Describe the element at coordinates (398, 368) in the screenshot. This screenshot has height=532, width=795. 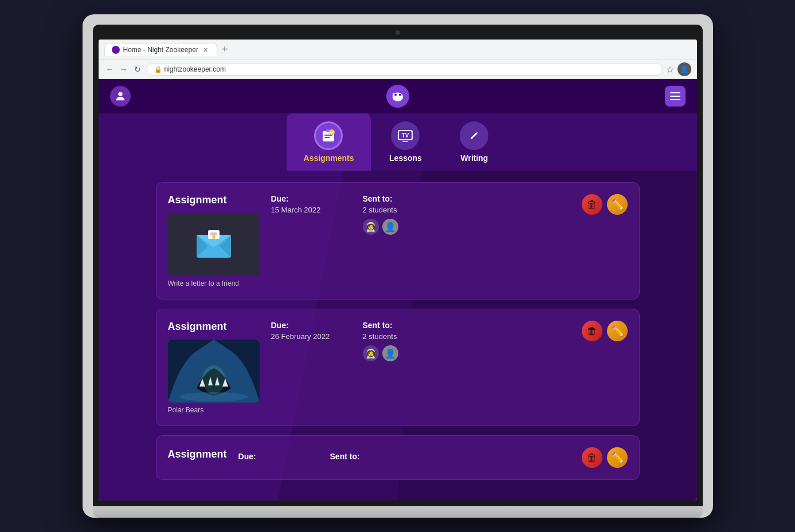
I see `assignment-card-2: Assignment` at that location.